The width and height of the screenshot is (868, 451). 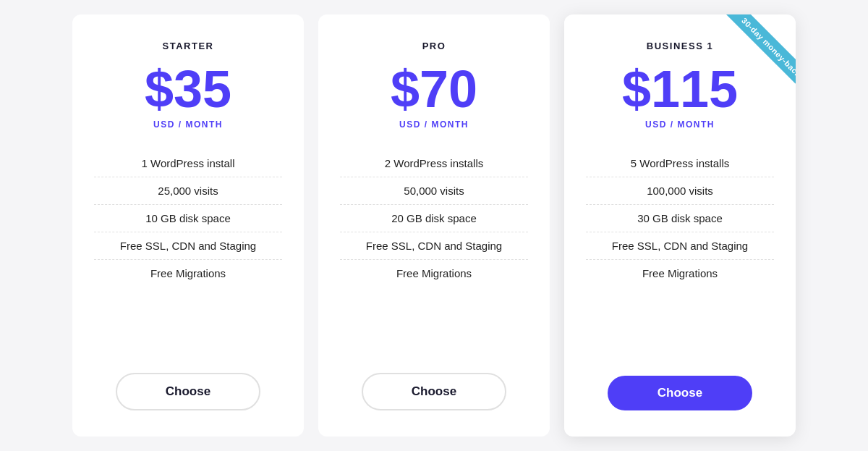 I want to click on feature-item: 5 WordPress installs, so click(x=680, y=164).